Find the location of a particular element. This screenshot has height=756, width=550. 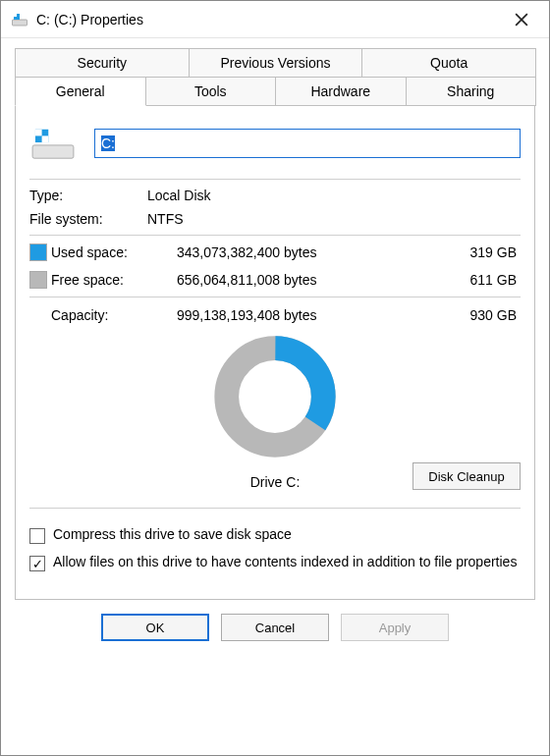

cancel-button: Cancel is located at coordinates (275, 627).